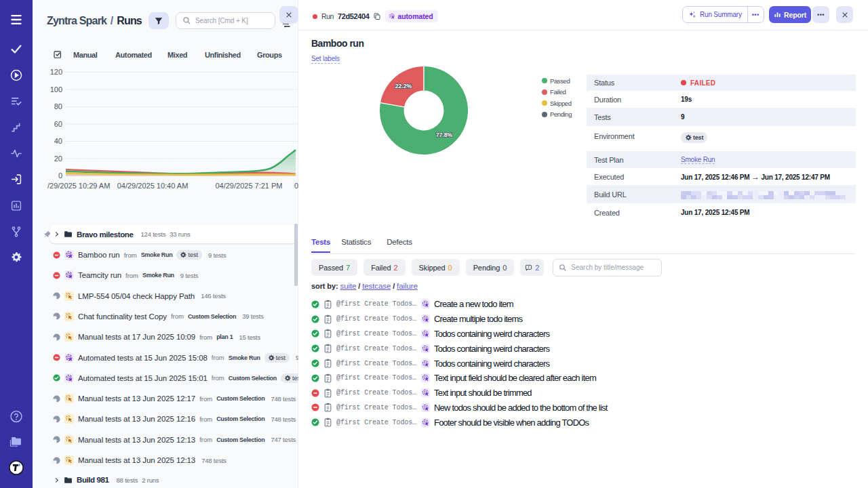 This screenshot has width=868, height=488. What do you see at coordinates (248, 186) in the screenshot?
I see `svg-text: 04/29/2025 7:21 PM` at bounding box center [248, 186].